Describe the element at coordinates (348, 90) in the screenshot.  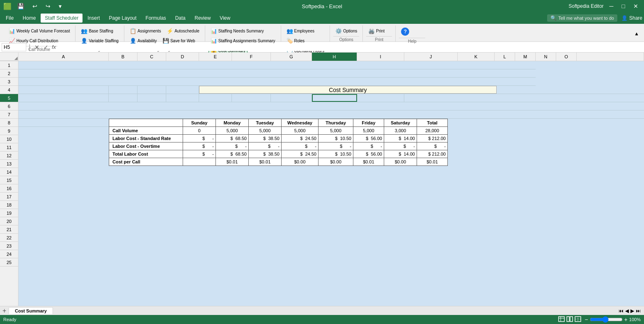
I see `cost-summary-title-cell: Cost Summary` at that location.